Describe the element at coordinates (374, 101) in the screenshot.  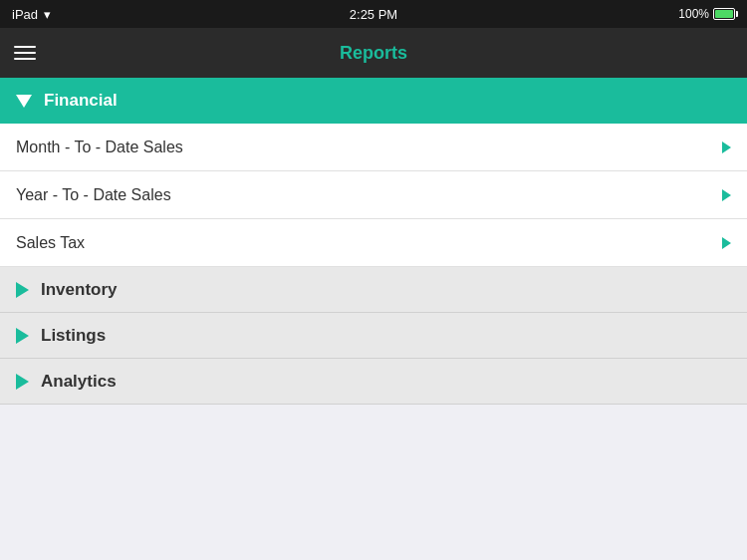
I see `section-financial: Financial` at that location.